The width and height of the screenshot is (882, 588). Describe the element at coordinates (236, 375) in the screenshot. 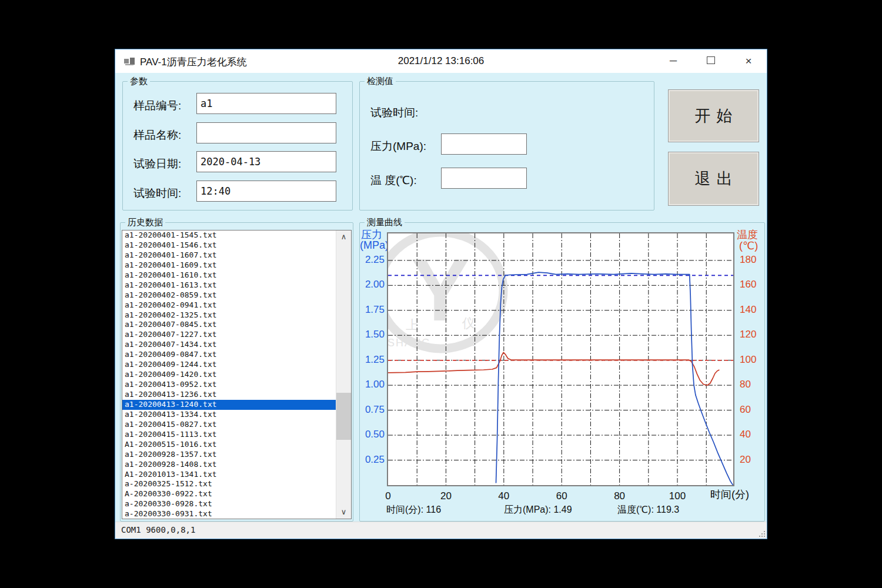

I see `list-item: a1-20200409-1420.txt` at that location.